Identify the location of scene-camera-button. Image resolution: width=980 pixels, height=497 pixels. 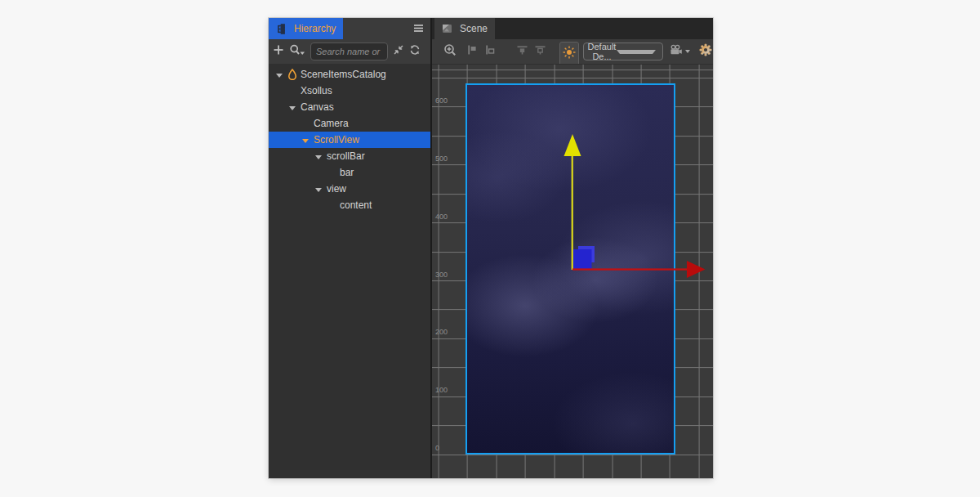
(679, 51).